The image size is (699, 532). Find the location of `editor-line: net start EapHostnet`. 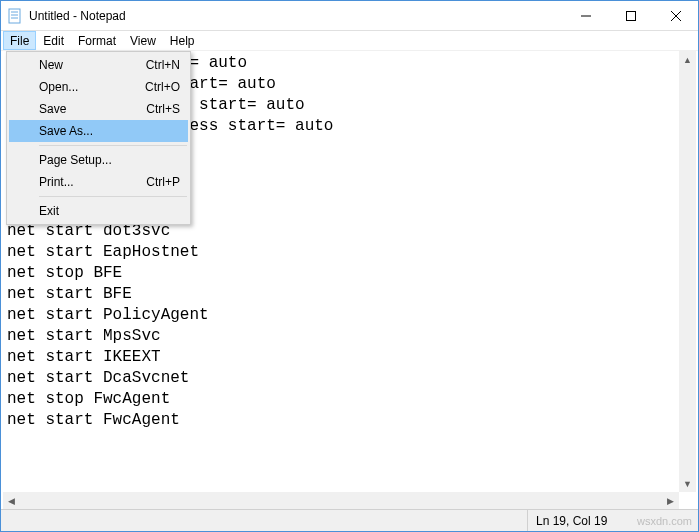

editor-line: net start EapHostnet is located at coordinates (350, 252).